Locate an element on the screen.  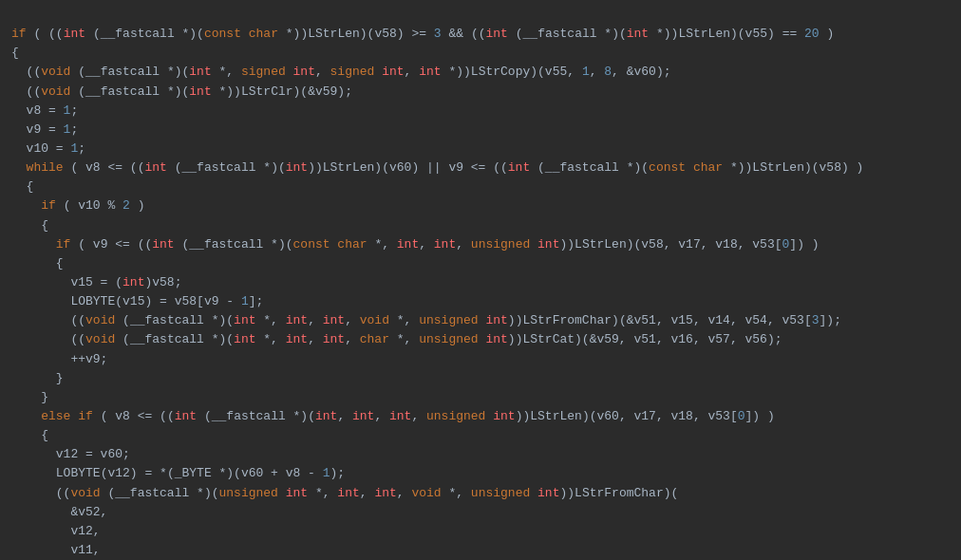
line-22: { is located at coordinates (30, 435).